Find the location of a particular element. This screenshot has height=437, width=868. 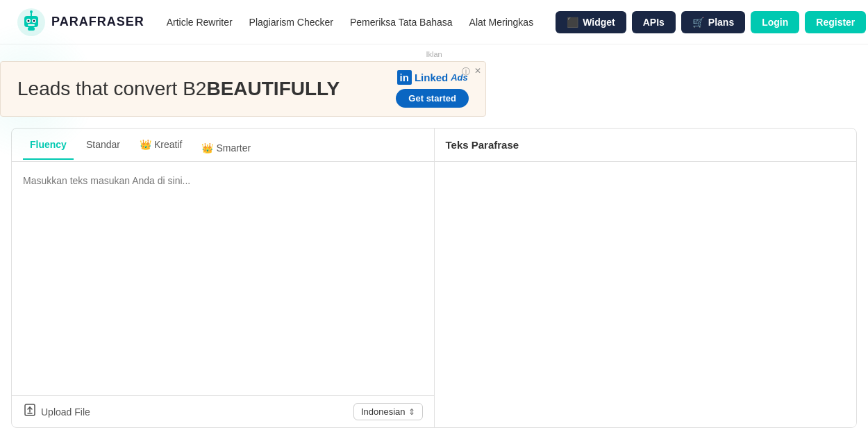

logo: PARAFRASER is located at coordinates (81, 22).